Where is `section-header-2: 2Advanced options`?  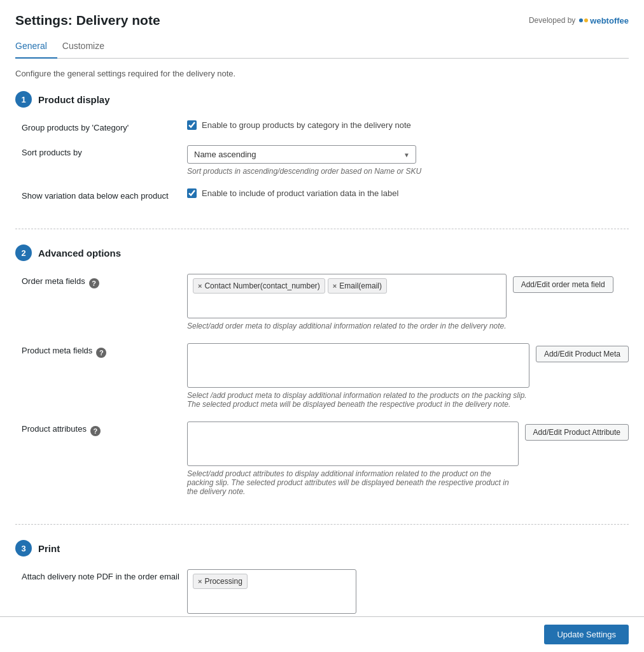
section-header-2: 2Advanced options is located at coordinates (322, 253).